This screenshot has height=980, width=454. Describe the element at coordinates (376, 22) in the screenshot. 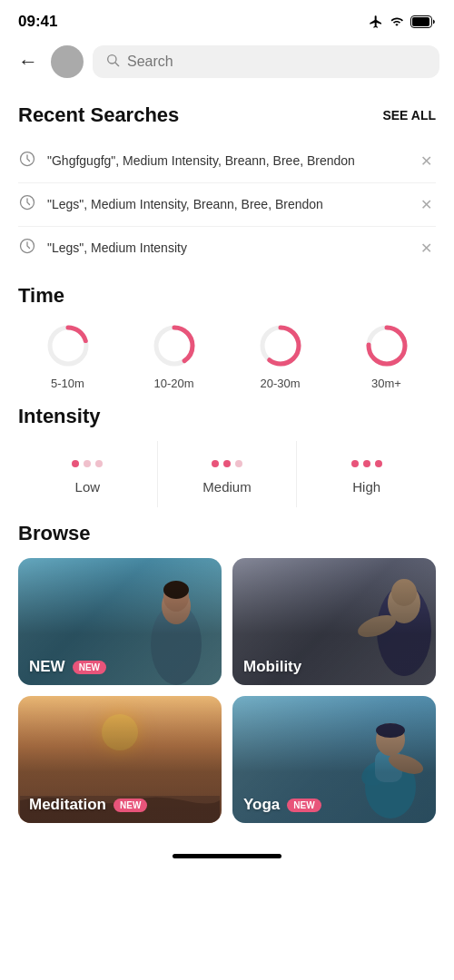

I see `airplane-icon` at that location.